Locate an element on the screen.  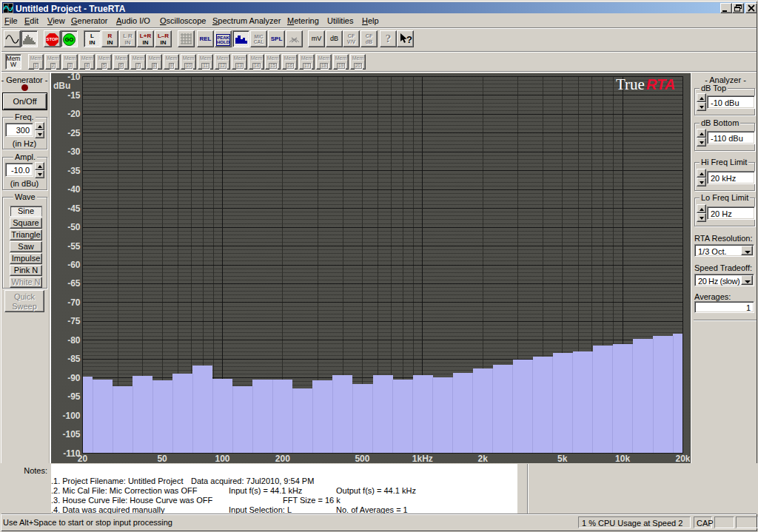
svg-text: -75 is located at coordinates (74, 321).